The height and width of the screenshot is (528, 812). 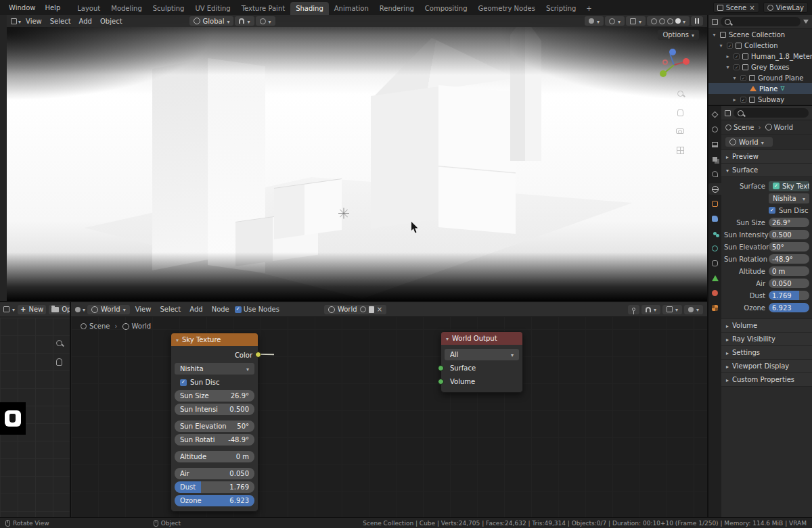 I want to click on altitude-field: Altitude 0 m, so click(x=215, y=457).